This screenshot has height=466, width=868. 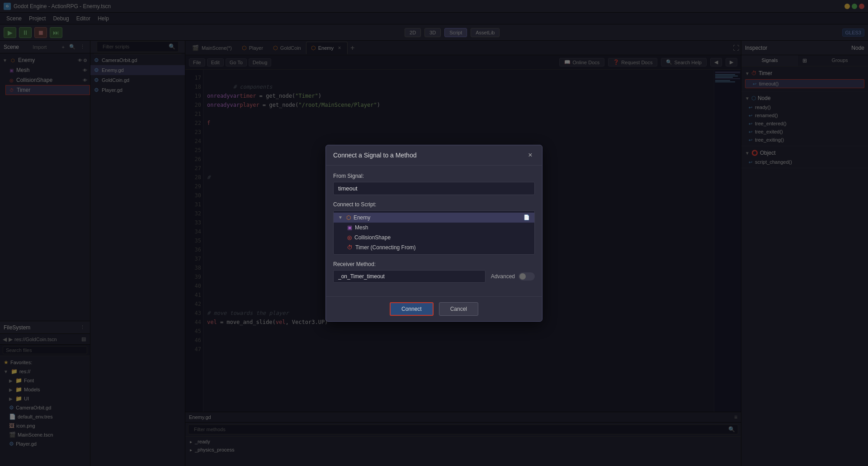 I want to click on modal-header: Connect a Signal to a Method ×, so click(x=434, y=156).